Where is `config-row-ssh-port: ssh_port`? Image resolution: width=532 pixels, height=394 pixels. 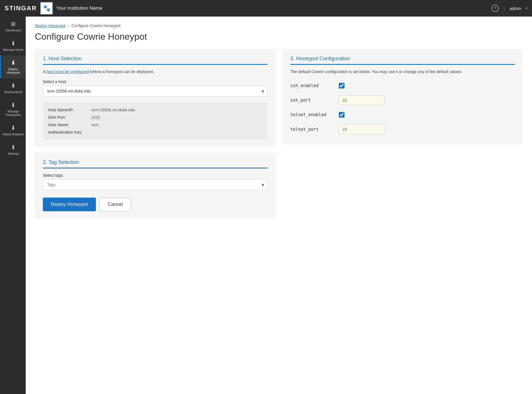
config-row-ssh-port: ssh_port is located at coordinates (402, 100).